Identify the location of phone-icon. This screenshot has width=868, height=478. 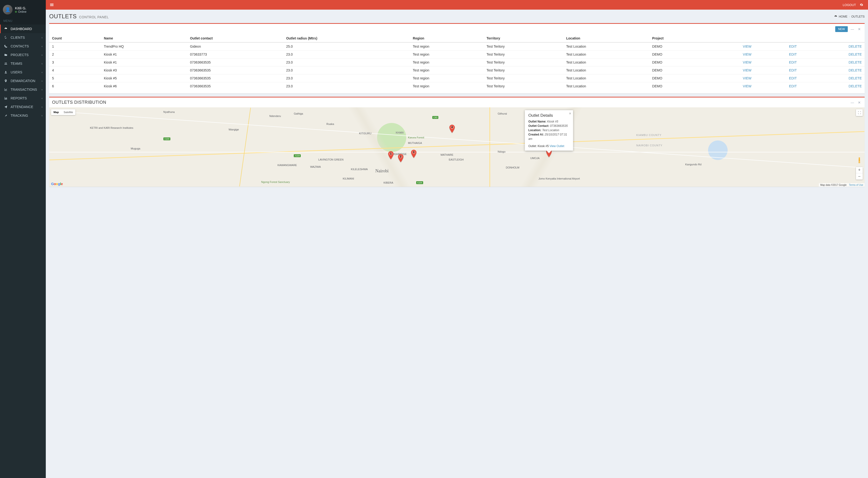
(6, 46).